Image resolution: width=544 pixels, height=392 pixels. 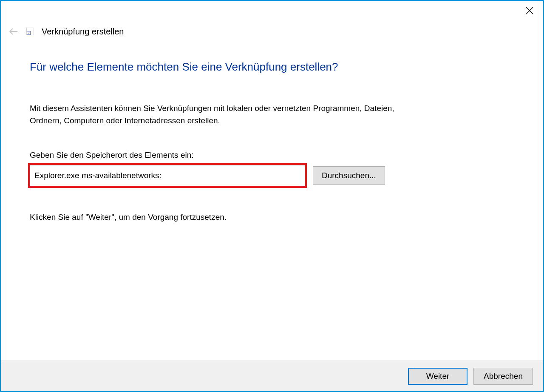 What do you see at coordinates (530, 11) in the screenshot?
I see `close-icon` at bounding box center [530, 11].